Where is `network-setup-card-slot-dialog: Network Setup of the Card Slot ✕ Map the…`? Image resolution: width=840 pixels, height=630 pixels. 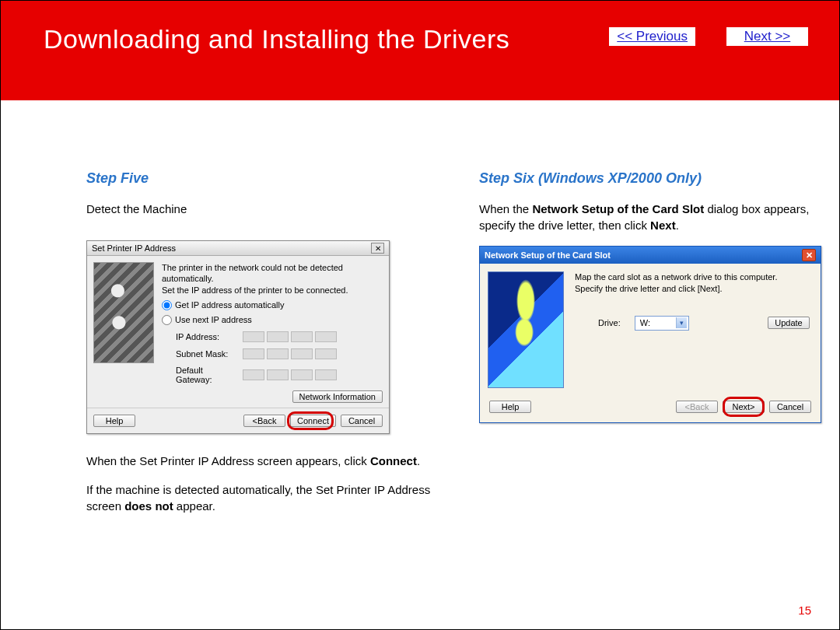 network-setup-card-slot-dialog: Network Setup of the Card Slot ✕ Map the… is located at coordinates (650, 334).